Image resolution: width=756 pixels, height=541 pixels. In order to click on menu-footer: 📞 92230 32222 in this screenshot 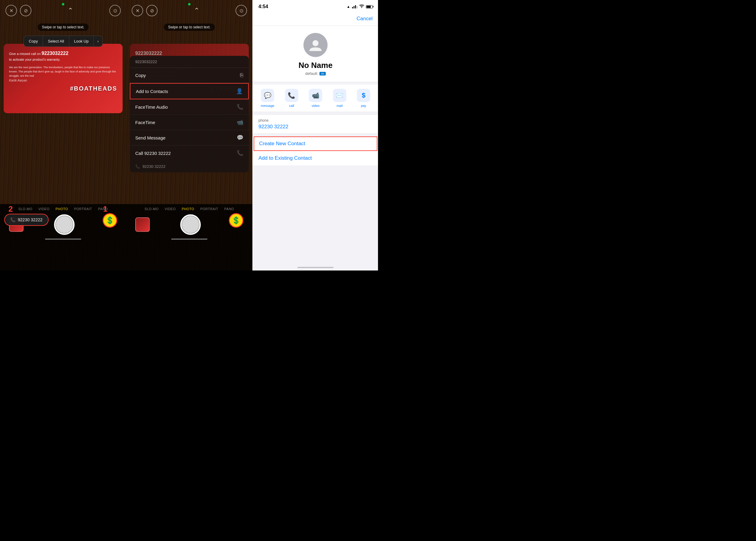, I will do `click(189, 167)`.